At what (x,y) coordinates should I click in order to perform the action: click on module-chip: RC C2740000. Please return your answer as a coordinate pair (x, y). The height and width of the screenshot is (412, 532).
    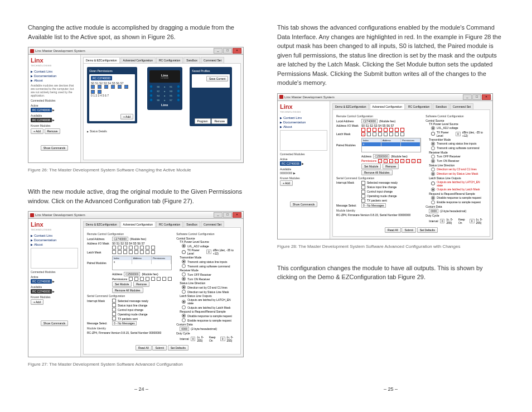
    Looking at the image, I should click on (41, 291).